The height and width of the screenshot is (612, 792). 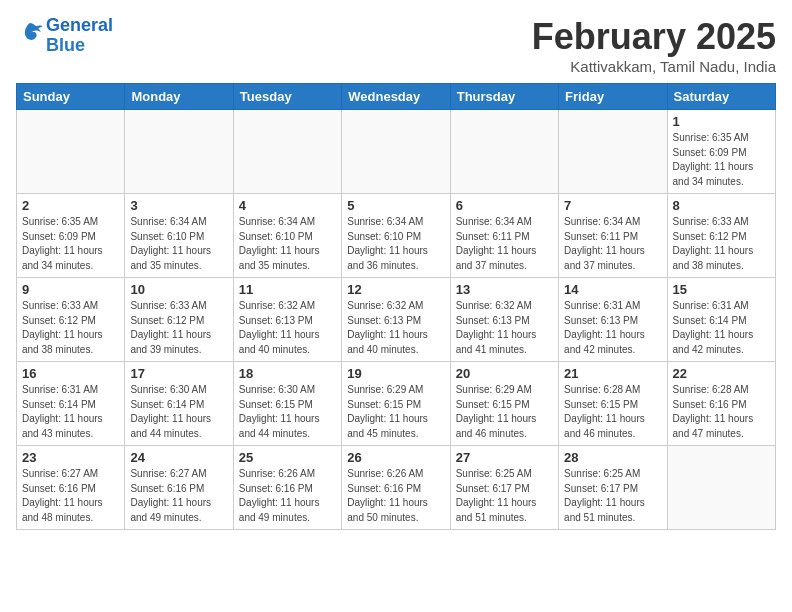 What do you see at coordinates (613, 488) in the screenshot?
I see `calendar-day-cell: 28Sunrise: 6:25 AM Sunset: 6:17 PM Dayli…` at bounding box center [613, 488].